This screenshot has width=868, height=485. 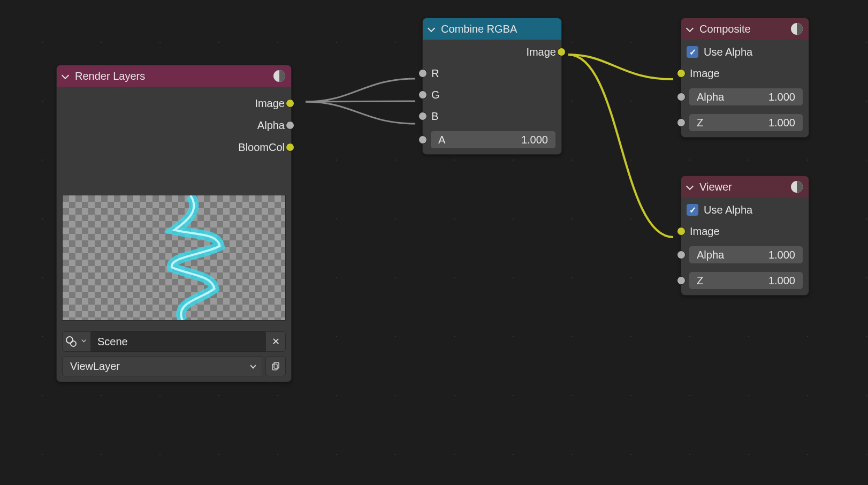 What do you see at coordinates (77, 342) in the screenshot?
I see `scene-browse-icon` at bounding box center [77, 342].